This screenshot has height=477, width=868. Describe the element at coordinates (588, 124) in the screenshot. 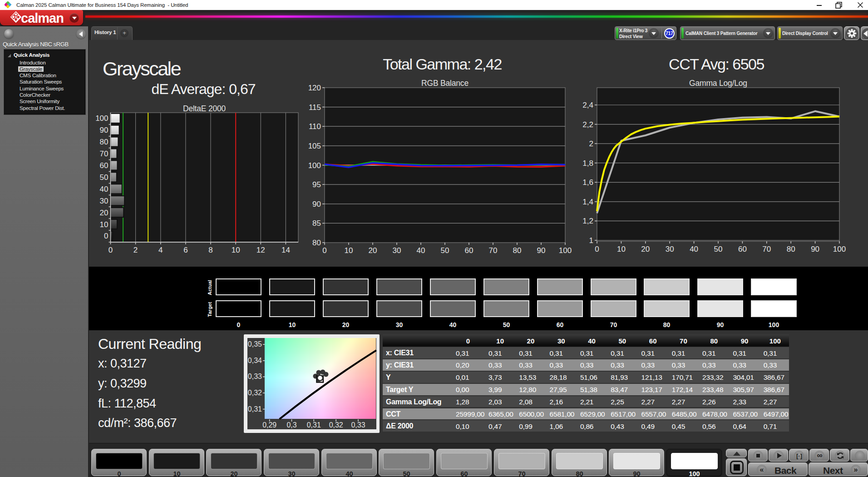

I see `svg-text: 2,2` at that location.